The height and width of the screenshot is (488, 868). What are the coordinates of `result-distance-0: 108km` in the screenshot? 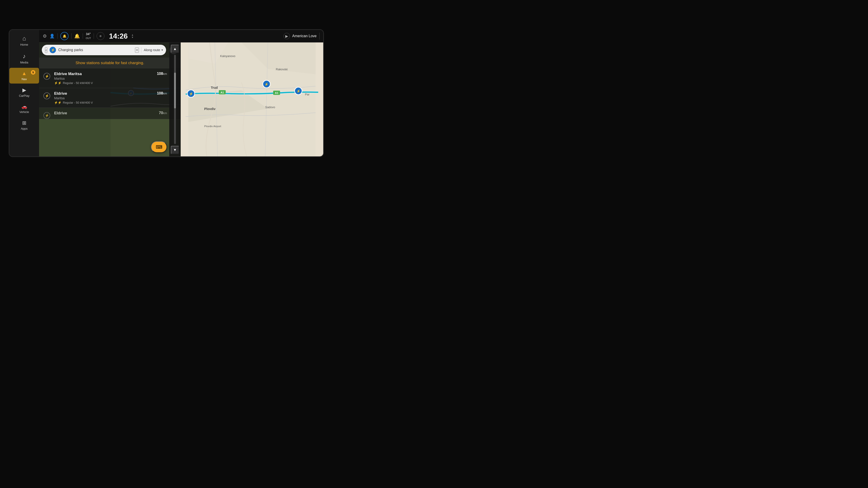 It's located at (162, 74).